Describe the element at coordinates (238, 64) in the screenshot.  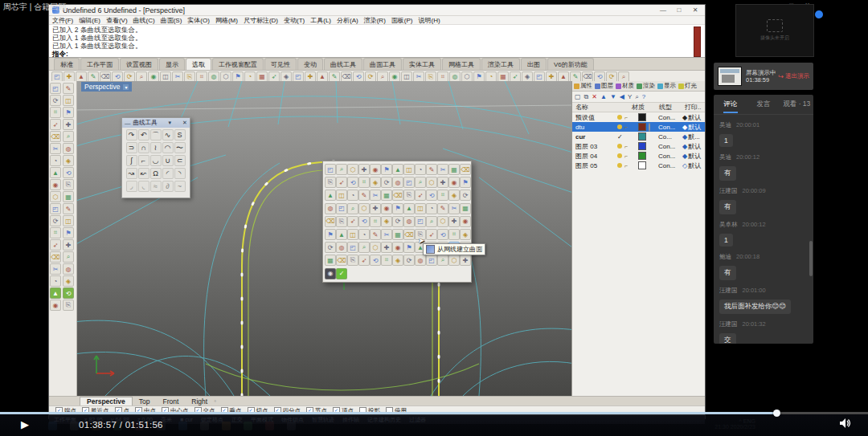
I see `toolbar-tab-工作视窗配置: 工作视窗配置` at that location.